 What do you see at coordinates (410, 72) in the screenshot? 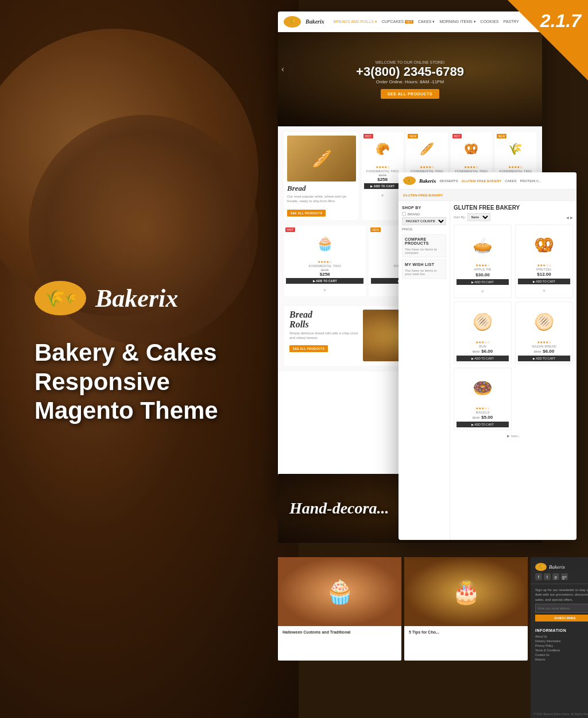
I see `hero-phone: +3(800) 2345-6789` at bounding box center [410, 72].